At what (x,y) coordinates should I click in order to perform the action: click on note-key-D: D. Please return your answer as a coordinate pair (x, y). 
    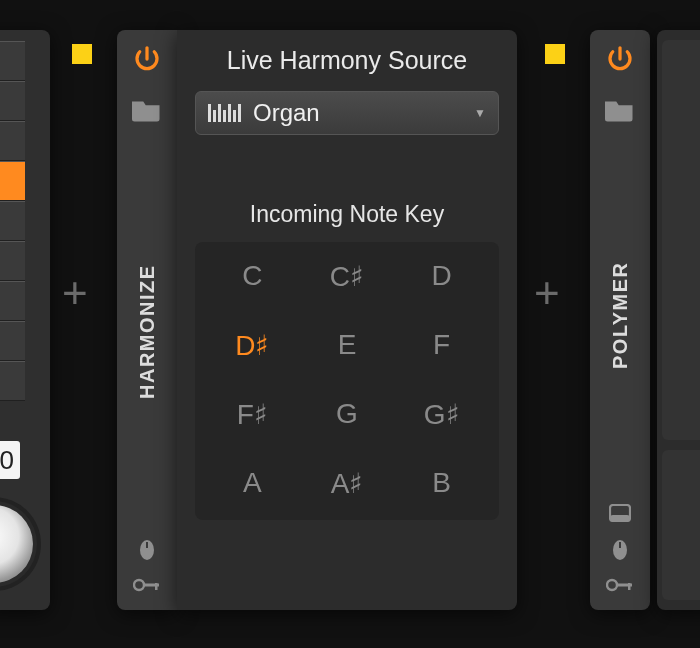
    Looking at the image, I should click on (442, 276).